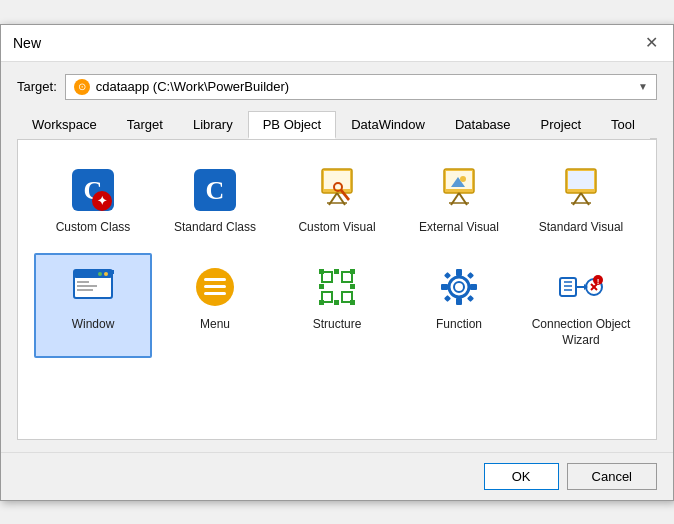 The width and height of the screenshot is (674, 524). I want to click on tab-library: Library, so click(213, 125).